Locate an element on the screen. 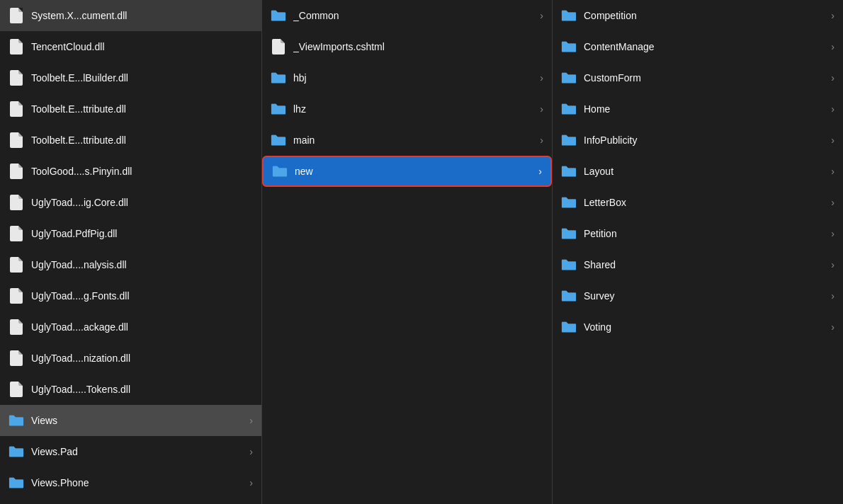 This screenshot has height=504, width=843. list-item-uglytoadic: UglyToad....ig.Core.dll is located at coordinates (130, 202).